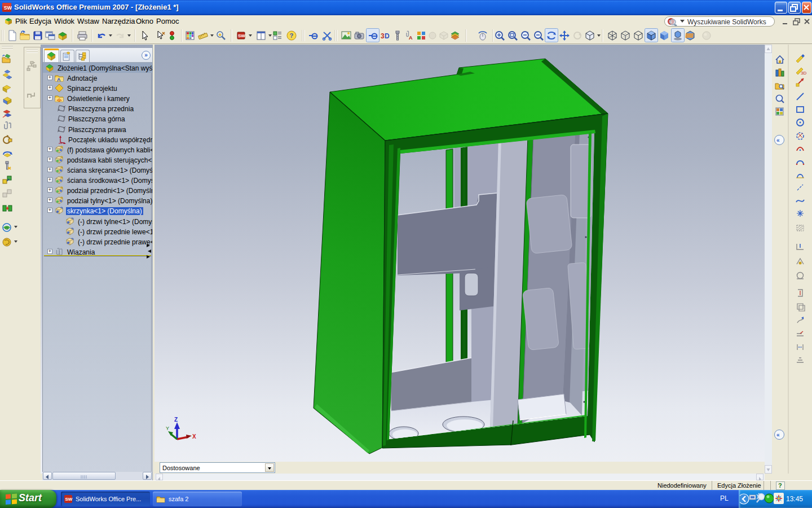 This screenshot has height=508, width=812. Describe the element at coordinates (387, 36) in the screenshot. I see `svg-text: D` at that location.